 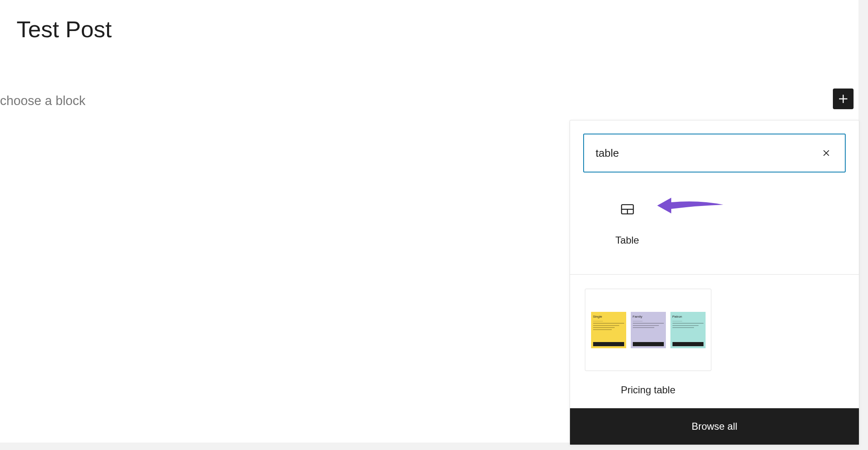 What do you see at coordinates (627, 222) in the screenshot?
I see `block-result-table: Table` at bounding box center [627, 222].